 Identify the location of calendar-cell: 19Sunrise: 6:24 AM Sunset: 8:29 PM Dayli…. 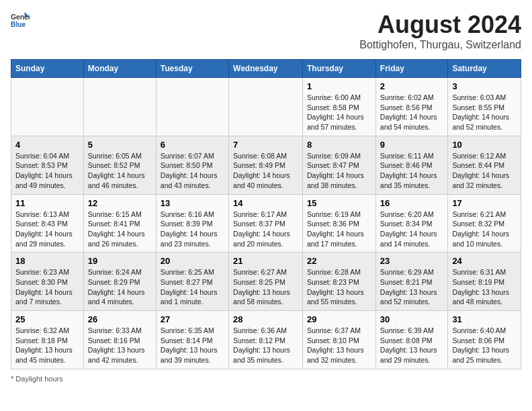
(120, 282).